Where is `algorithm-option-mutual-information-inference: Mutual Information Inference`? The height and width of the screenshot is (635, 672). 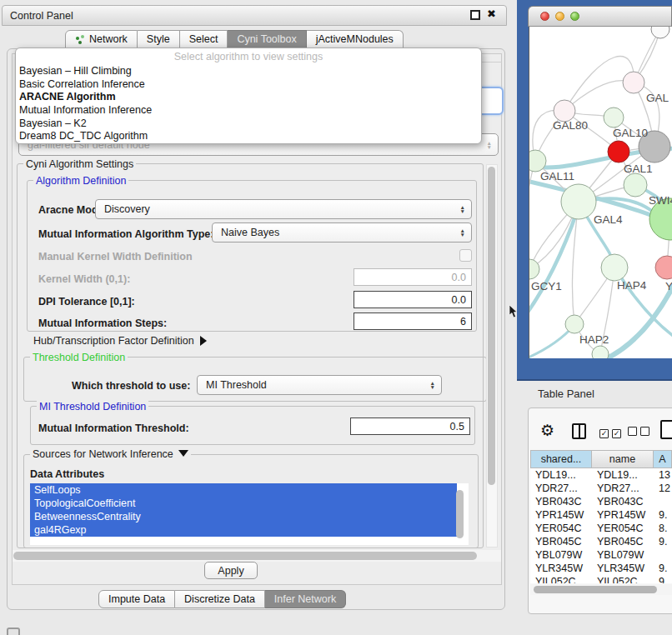
algorithm-option-mutual-information-inference: Mutual Information Inference is located at coordinates (248, 111).